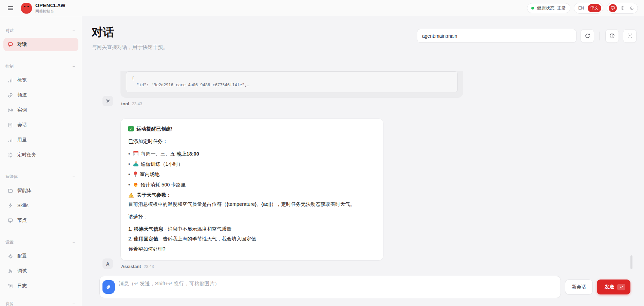 The height and width of the screenshot is (306, 644). I want to click on sidebar-item-agents: 智能体, so click(41, 191).